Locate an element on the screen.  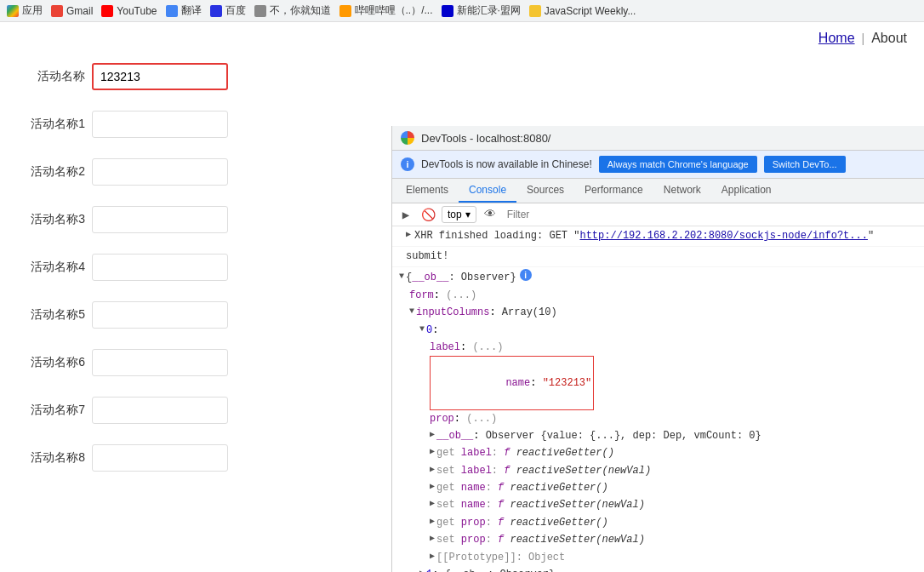
baidu-icon is located at coordinates (216, 11).